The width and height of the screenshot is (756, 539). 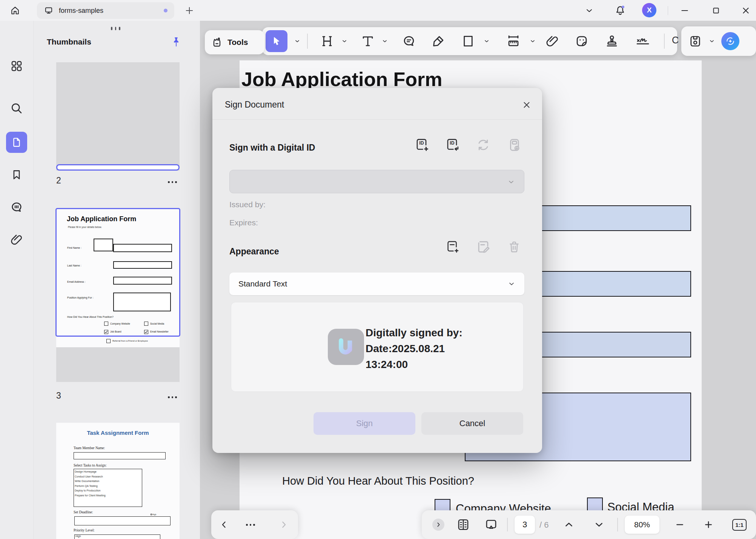 What do you see at coordinates (85, 227) in the screenshot?
I see `thumb3-subtitle: Please fill in your details below.` at bounding box center [85, 227].